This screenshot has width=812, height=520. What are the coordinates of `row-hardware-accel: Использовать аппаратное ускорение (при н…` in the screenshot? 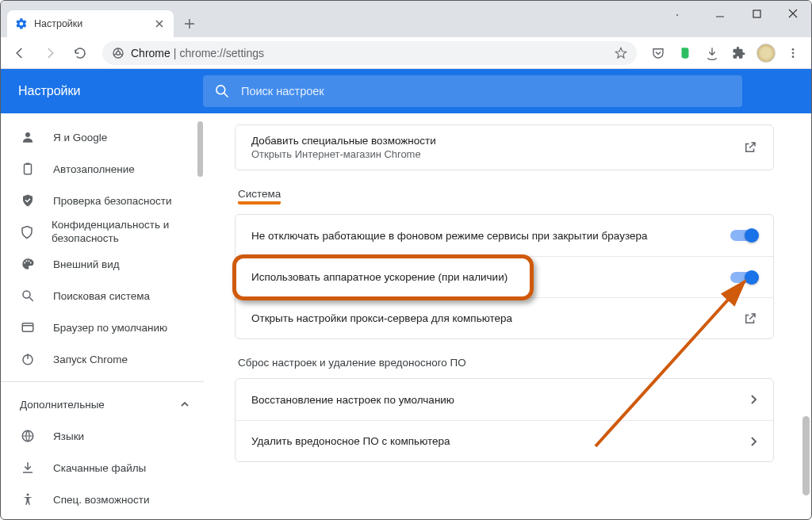 It's located at (504, 277).